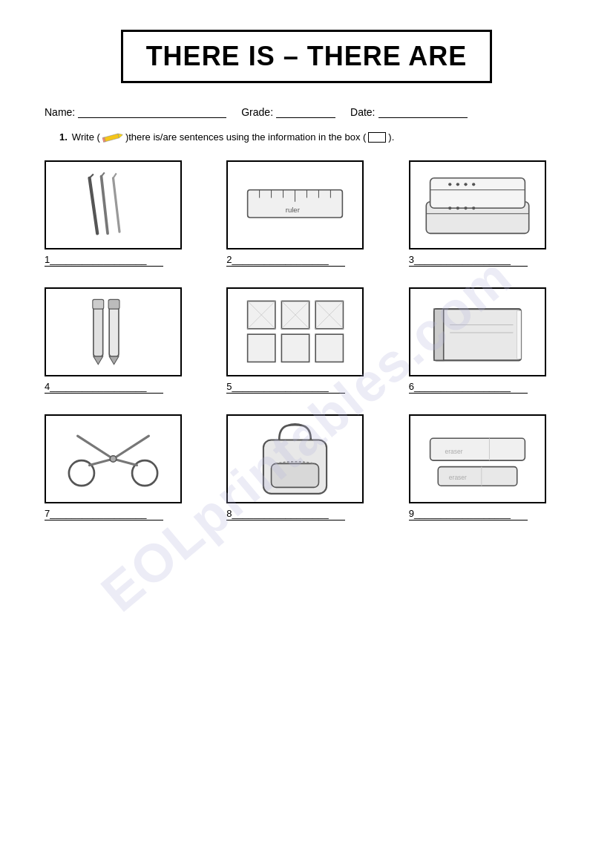 The image size is (613, 868). What do you see at coordinates (408, 111) in the screenshot?
I see `date-field: Date:` at bounding box center [408, 111].